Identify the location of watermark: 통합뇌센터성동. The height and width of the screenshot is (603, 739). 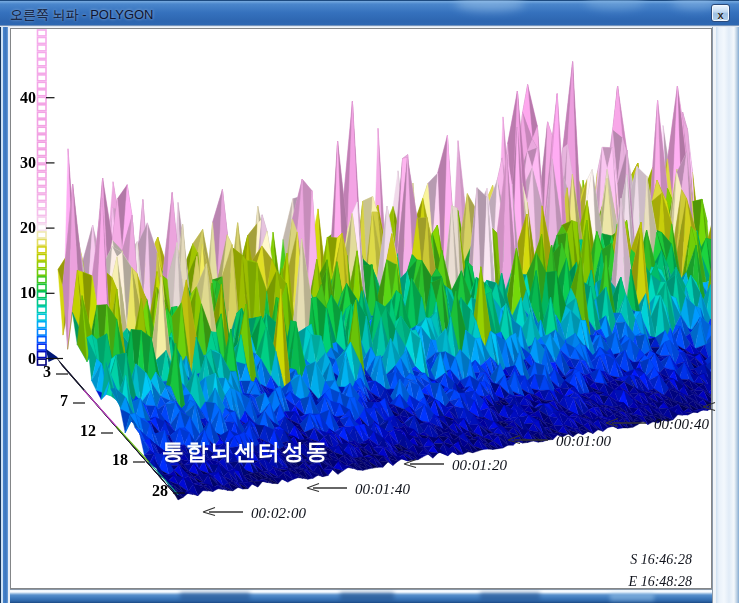
(246, 452).